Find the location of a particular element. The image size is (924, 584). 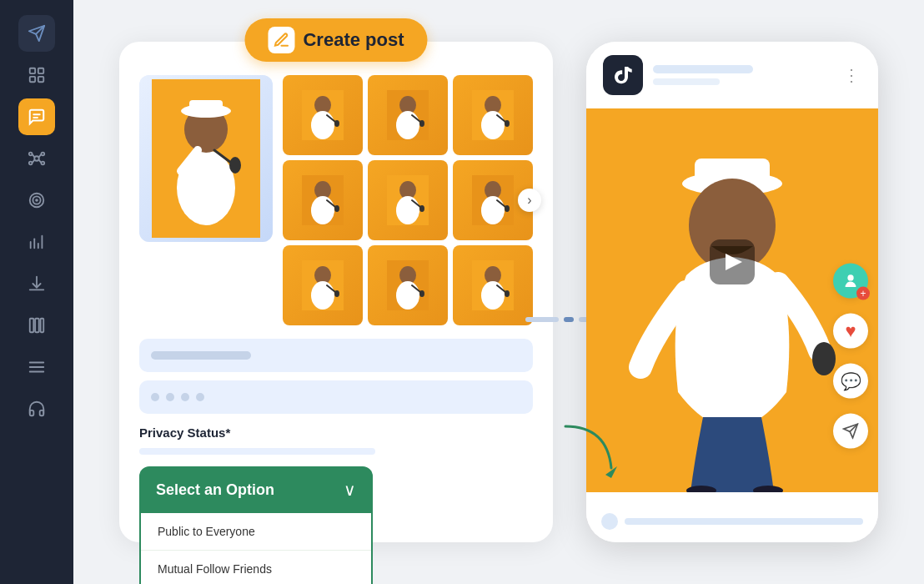

sidebar-item-chat is located at coordinates (37, 117).